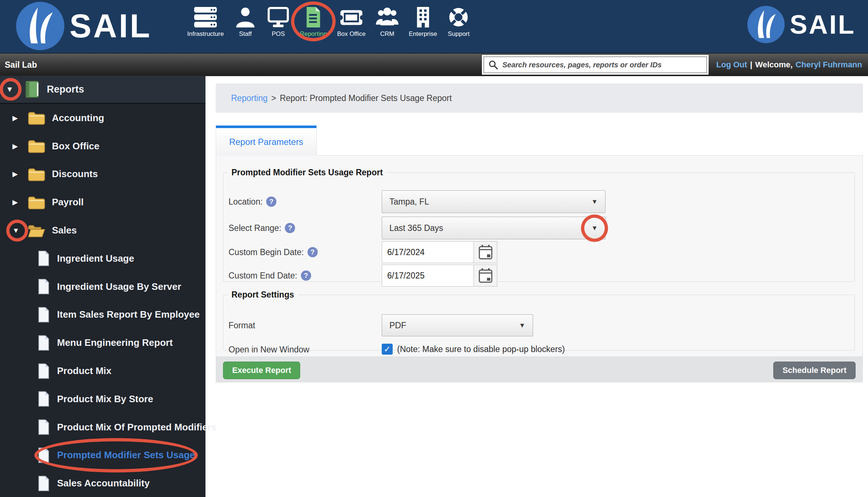 This screenshot has width=868, height=497. What do you see at coordinates (103, 315) in the screenshot?
I see `sidebar-item-item-sales-report-by-employee: Item Sales Report By Employee` at bounding box center [103, 315].